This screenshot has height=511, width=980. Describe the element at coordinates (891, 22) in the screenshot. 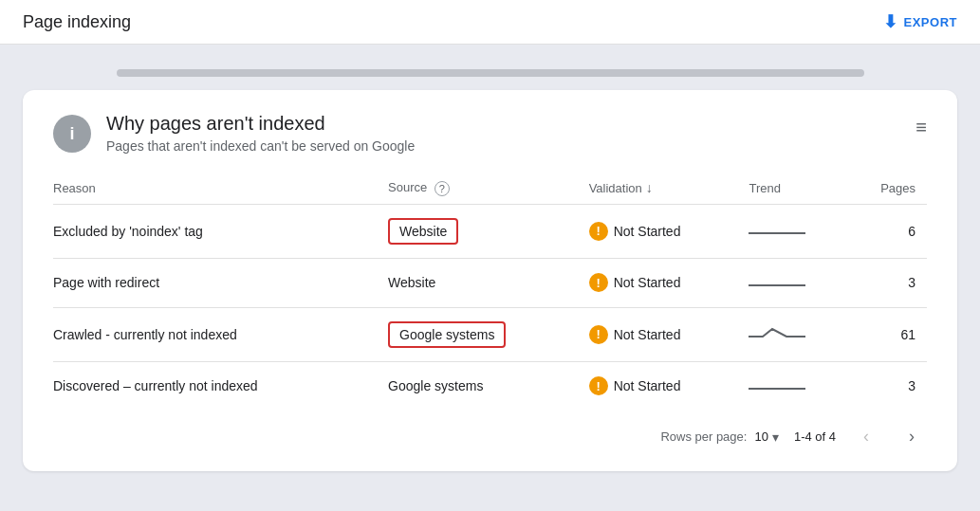

I see `download-icon: ⬇` at that location.